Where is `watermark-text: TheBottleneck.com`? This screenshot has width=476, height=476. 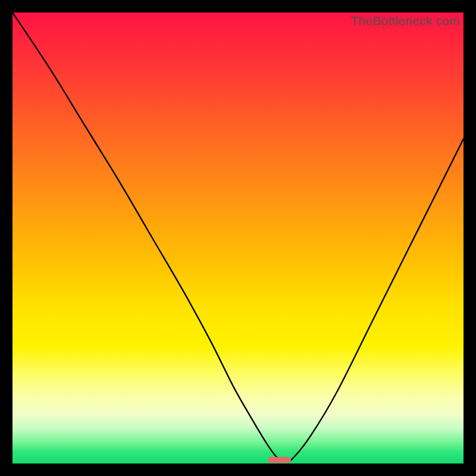 watermark-text: TheBottleneck.com is located at coordinates (406, 21).